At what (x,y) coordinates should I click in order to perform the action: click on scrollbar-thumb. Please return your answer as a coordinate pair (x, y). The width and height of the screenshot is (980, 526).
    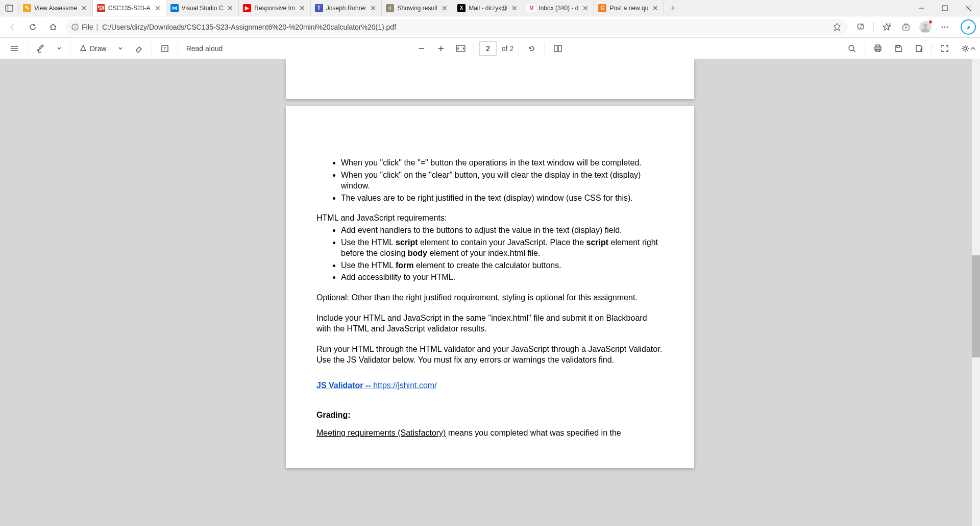
    Looking at the image, I should click on (976, 306).